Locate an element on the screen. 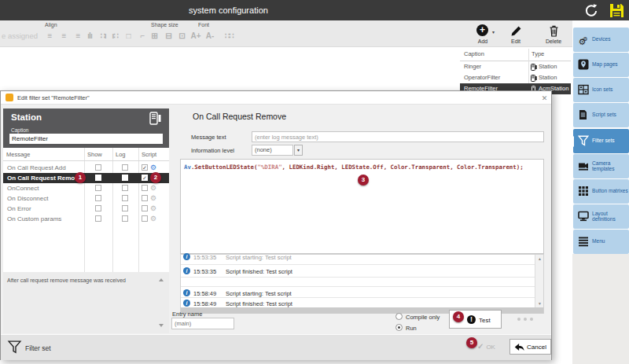 The image size is (629, 364). distribute-horizontal-icon: ∷ı is located at coordinates (103, 36).